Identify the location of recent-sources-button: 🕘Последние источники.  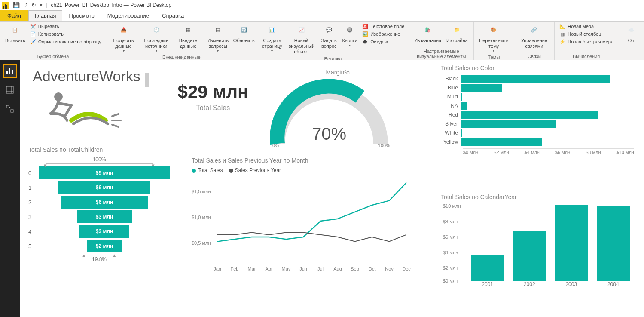
(156, 38).